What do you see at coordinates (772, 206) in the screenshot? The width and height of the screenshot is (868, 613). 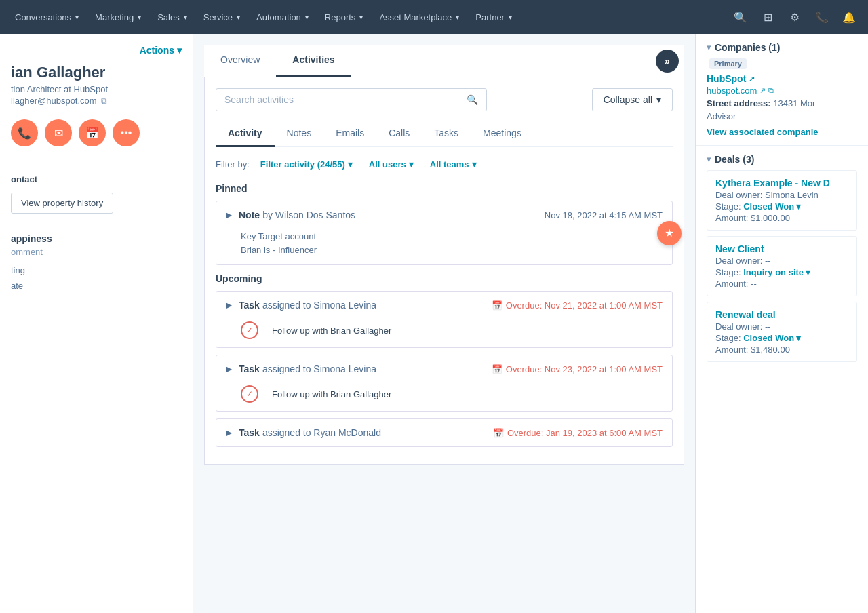 I see `deal-stage-value-1: Closed Won ▾` at bounding box center [772, 206].